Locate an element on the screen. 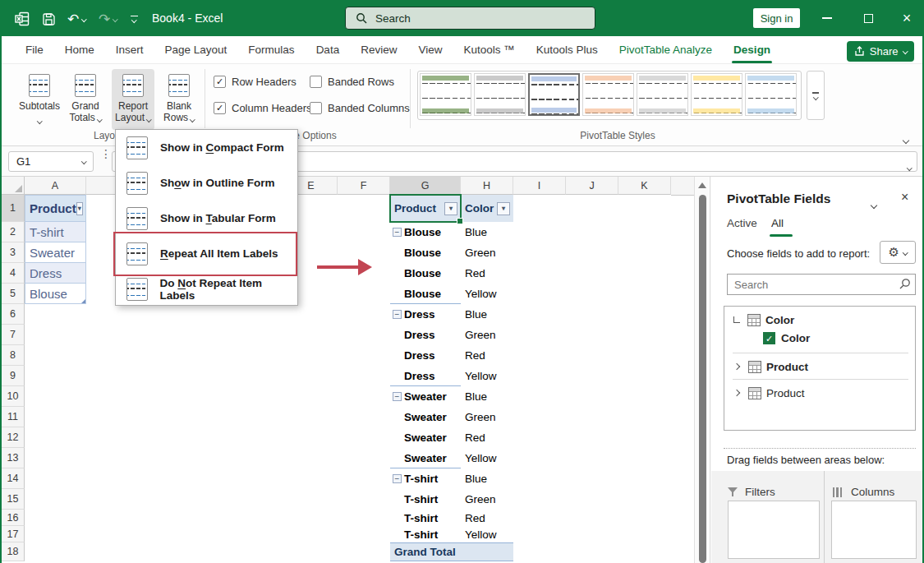  row-header: 13 is located at coordinates (13, 459).